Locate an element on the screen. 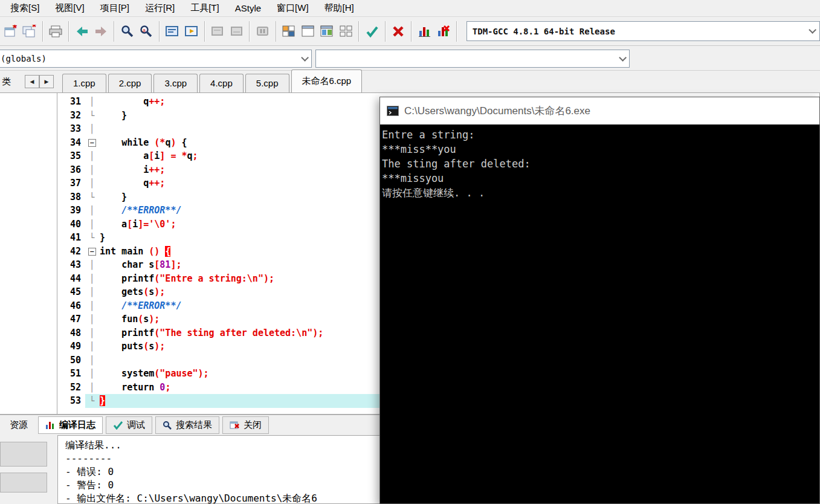 This screenshot has height=504, width=820. print-button is located at coordinates (56, 31).